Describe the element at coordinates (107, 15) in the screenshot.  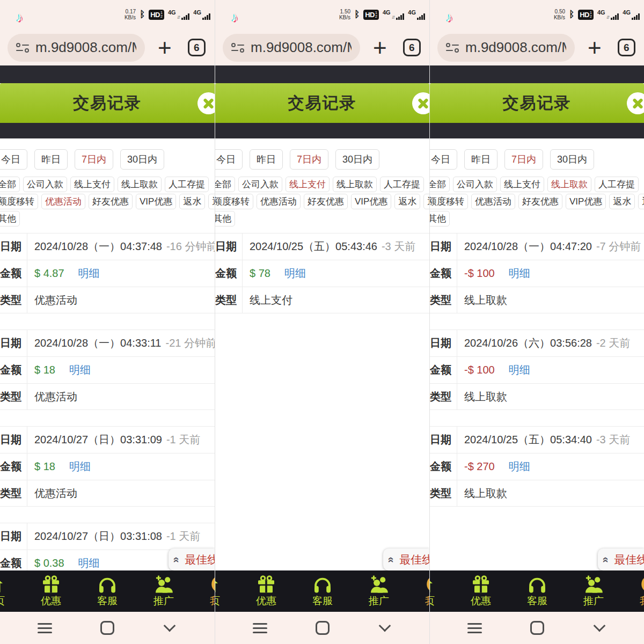
I see `status-bar: 0.17KB/s HD12 4G 4G` at that location.